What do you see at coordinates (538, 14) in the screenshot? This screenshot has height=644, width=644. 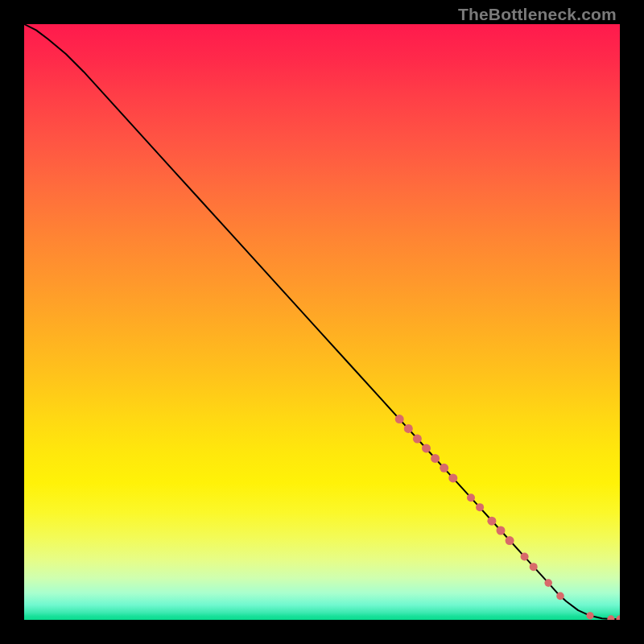 I see `watermark-text: TheBottleneck.com` at bounding box center [538, 14].